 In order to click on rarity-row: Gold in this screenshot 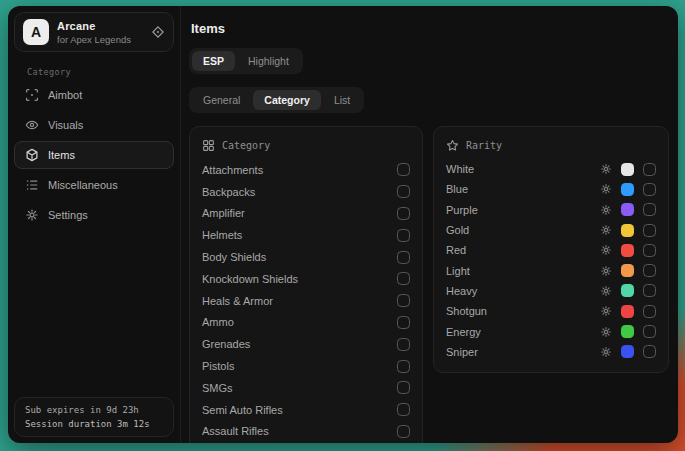, I will do `click(551, 230)`.